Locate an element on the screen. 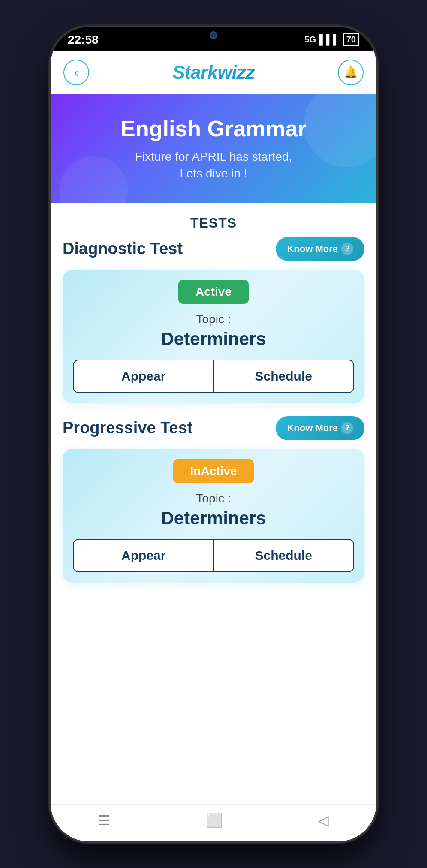  diagnostic-appear-button: Appear is located at coordinates (144, 376).